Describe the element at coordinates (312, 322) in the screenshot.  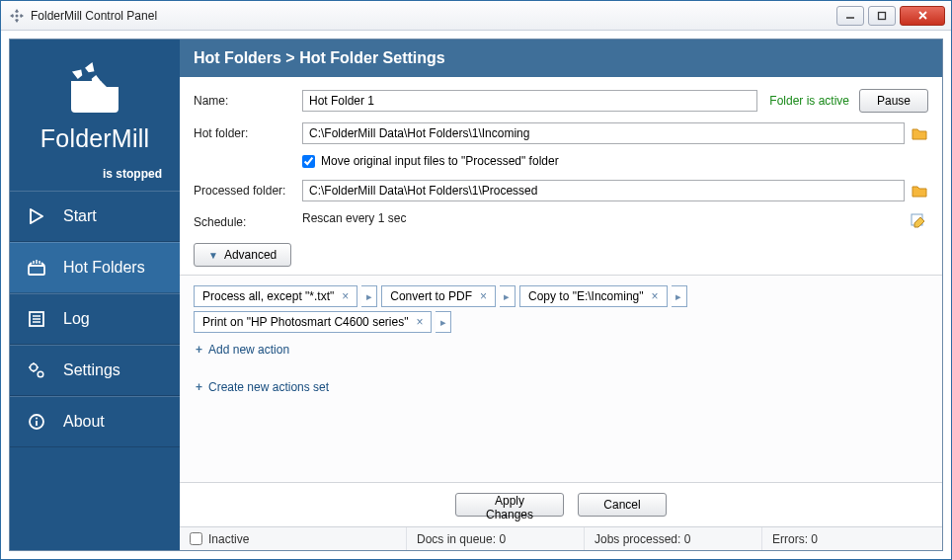
I see `action-chip: Print on "HP Photosmart C4600 series"×` at that location.